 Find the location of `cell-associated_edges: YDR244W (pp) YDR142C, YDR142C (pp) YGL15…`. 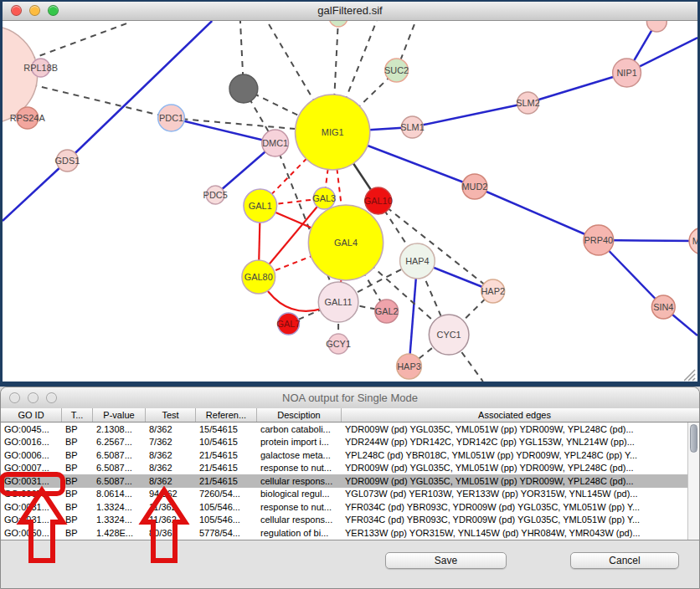

cell-associated_edges: YDR244W (pp) YDR142C, YDR142C (pp) YGL15… is located at coordinates (514, 442).